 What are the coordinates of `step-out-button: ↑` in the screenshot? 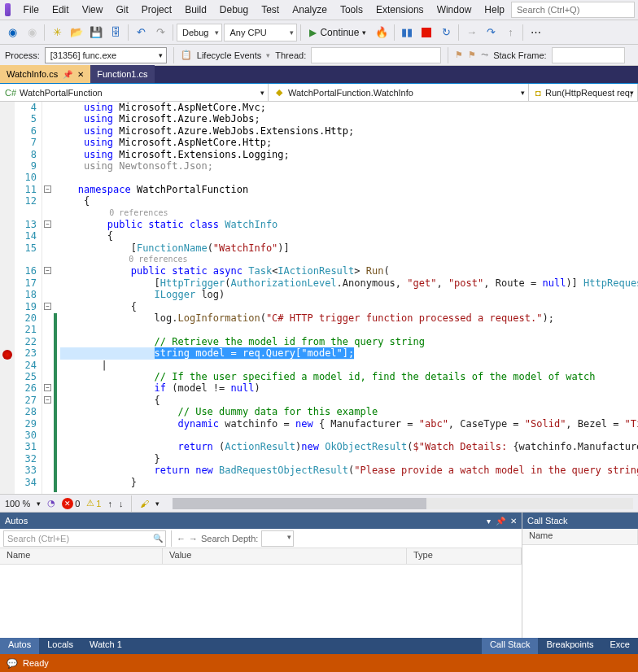 It's located at (510, 33).